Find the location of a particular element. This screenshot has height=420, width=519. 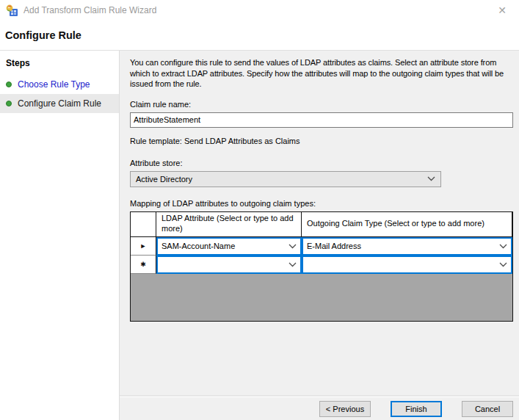

close-icon: ✕ is located at coordinates (502, 10).